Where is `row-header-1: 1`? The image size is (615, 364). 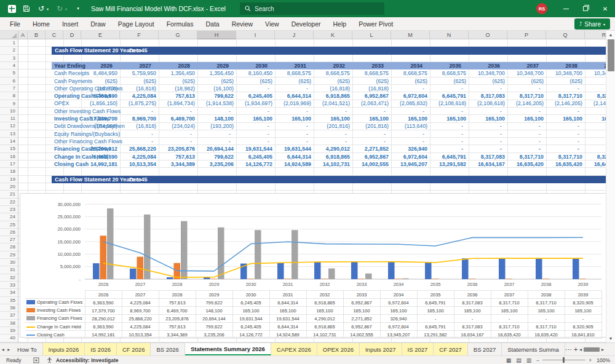 row-header-1: 1 is located at coordinates (9, 43).